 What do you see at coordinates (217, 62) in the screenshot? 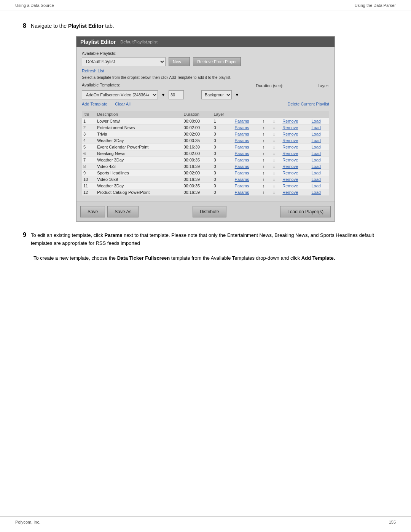
I see `retrieve-from-player-button: Retrieve From Player` at bounding box center [217, 62].